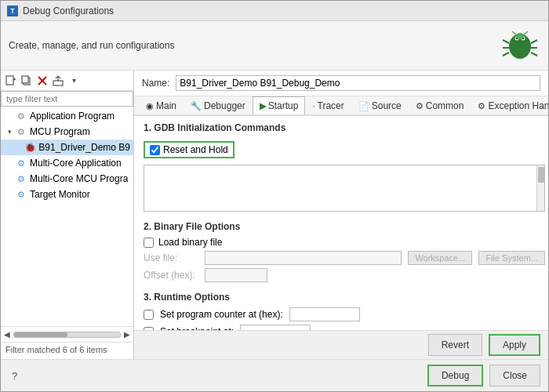 The image size is (549, 392). Describe the element at coordinates (274, 45) in the screenshot. I see `dialog-header: Create, manage, and run configurations` at that location.